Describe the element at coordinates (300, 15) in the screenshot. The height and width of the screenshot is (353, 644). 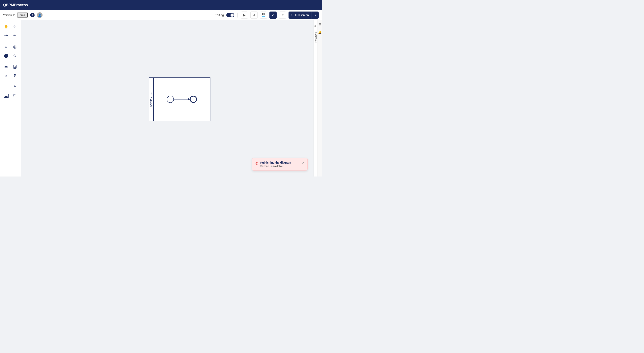
I see `fullscreen-main-button: ⛶ Full screen` at that location.